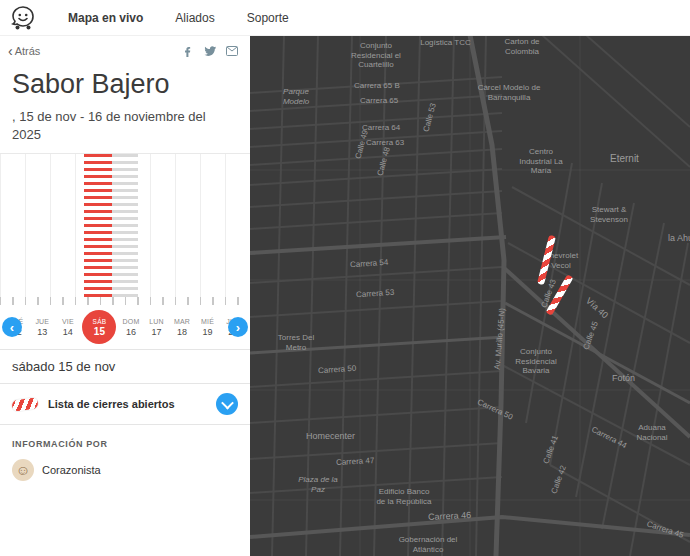 This screenshot has height=556, width=690. I want to click on closures-label: Lista de cierres abiertos, so click(112, 404).